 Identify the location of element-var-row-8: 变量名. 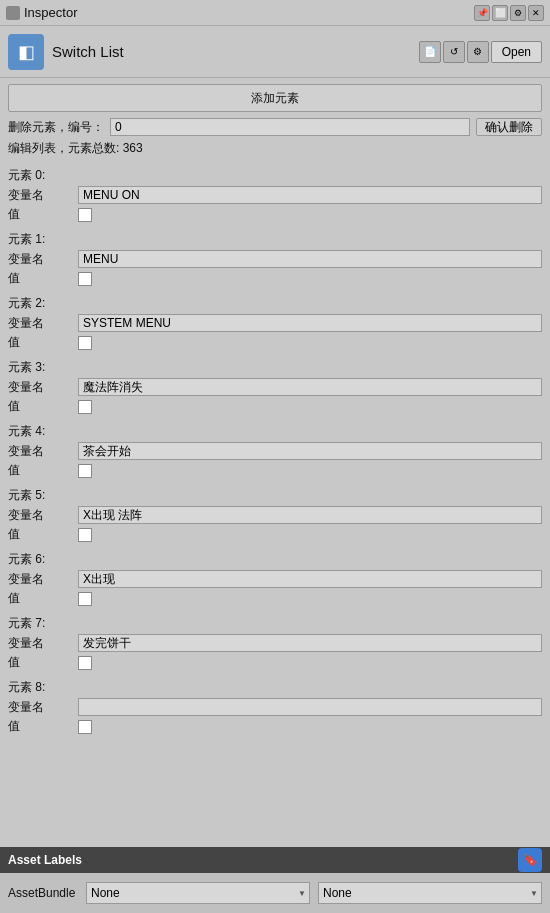
(275, 707).